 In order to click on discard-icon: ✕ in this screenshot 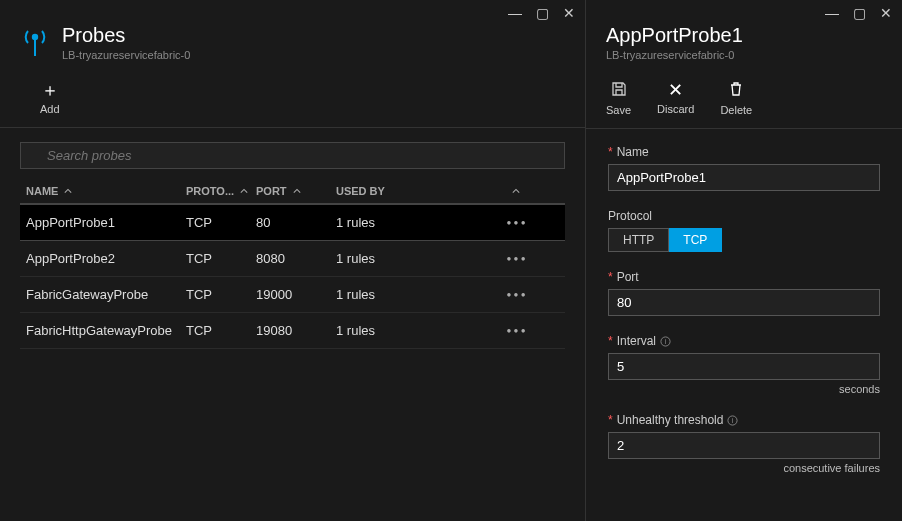, I will do `click(676, 90)`.